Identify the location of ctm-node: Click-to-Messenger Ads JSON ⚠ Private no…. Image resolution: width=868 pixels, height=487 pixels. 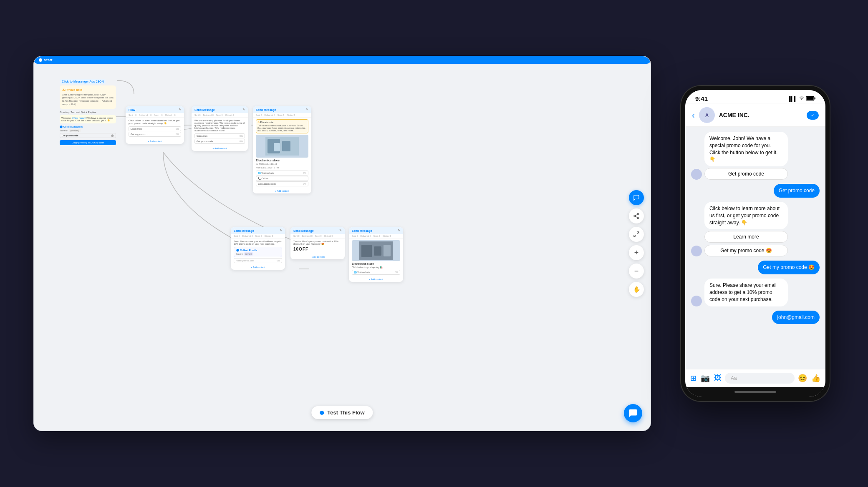
(88, 112).